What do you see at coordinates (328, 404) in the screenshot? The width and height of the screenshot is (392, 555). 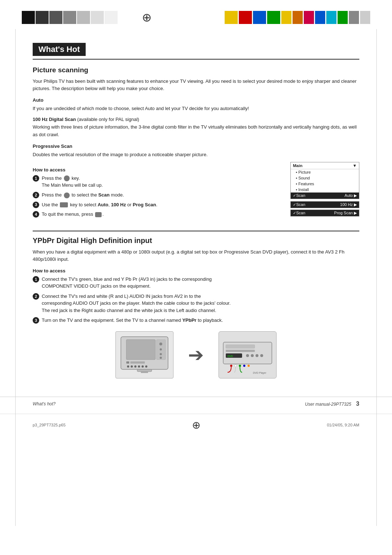 I see `footer-manual-label: User manual-29PT7325` at bounding box center [328, 404].